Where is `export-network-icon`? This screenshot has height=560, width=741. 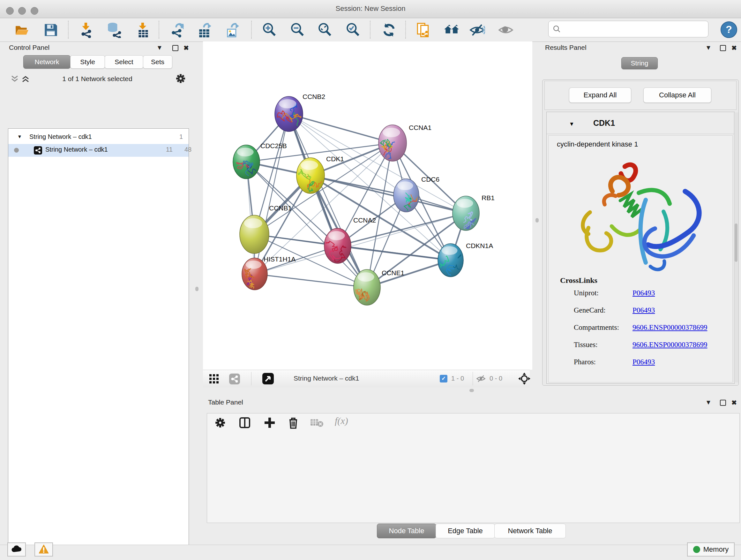 export-network-icon is located at coordinates (178, 30).